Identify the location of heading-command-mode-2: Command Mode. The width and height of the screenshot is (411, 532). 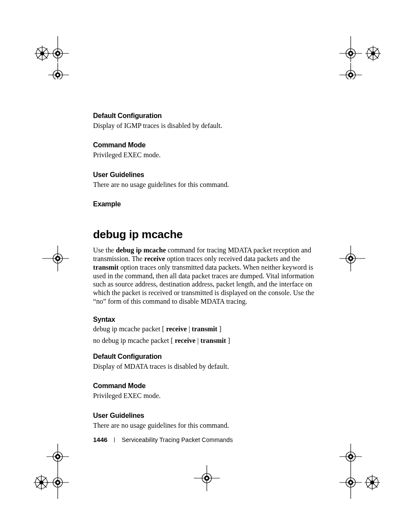
(206, 386).